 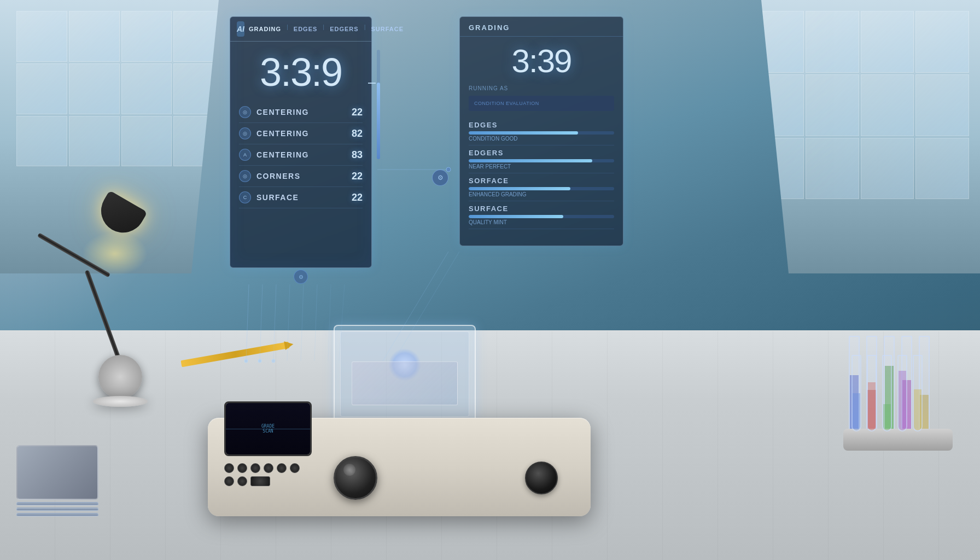 What do you see at coordinates (399, 467) in the screenshot?
I see `machine-body: GRADESCAN` at bounding box center [399, 467].